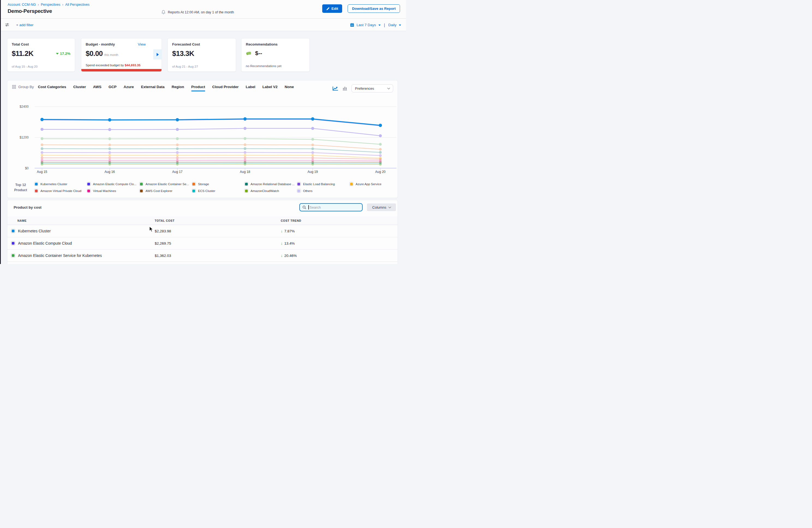 The width and height of the screenshot is (812, 528). I want to click on legend-item-amazon-elastic-container-se: Amazon Elastic Container Se..., so click(165, 184).